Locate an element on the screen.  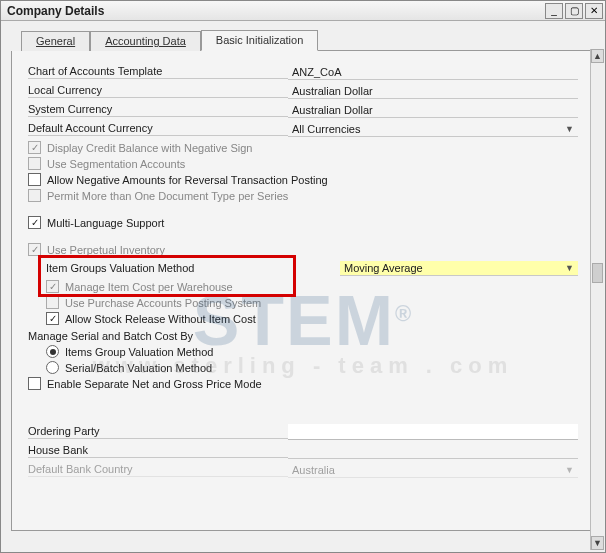
label-radio-items-group-valuation: Items Group Valuation Method is located at coordinates (139, 352).